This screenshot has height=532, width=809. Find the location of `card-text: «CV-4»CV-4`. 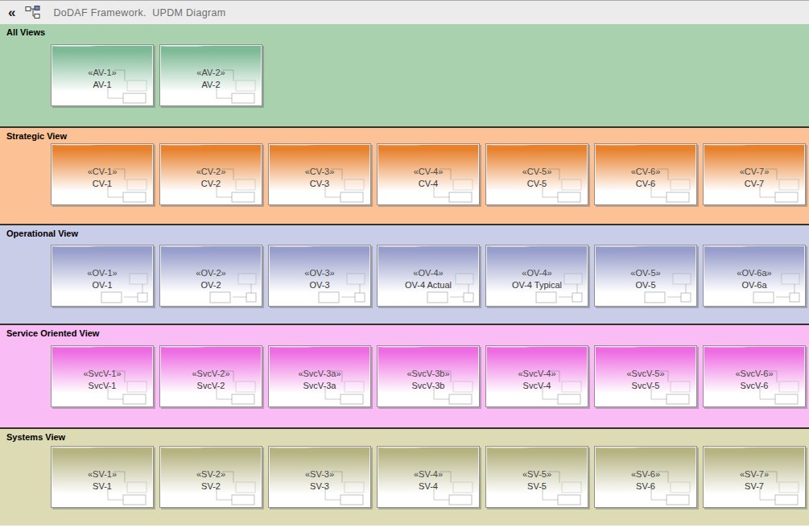

card-text: «CV-4»CV-4 is located at coordinates (428, 178).